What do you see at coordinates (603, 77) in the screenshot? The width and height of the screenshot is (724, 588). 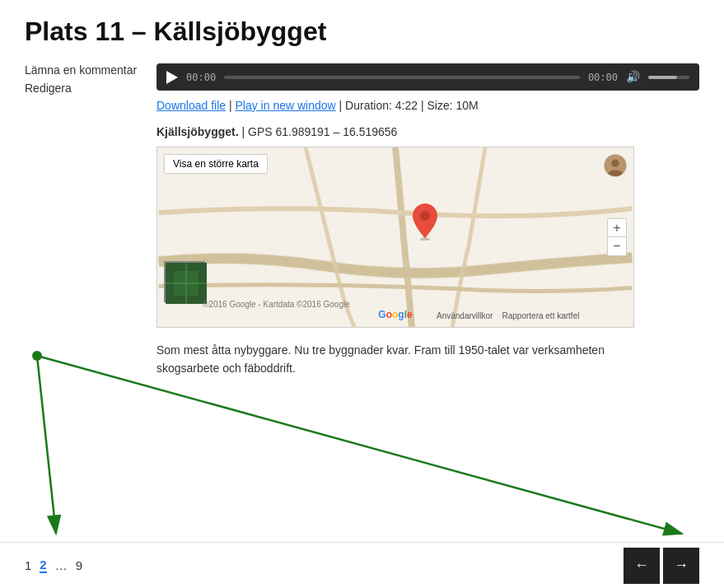 I see `time-total: 00:00` at bounding box center [603, 77].